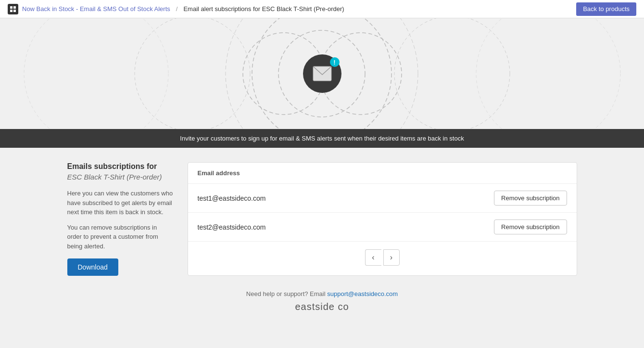  What do you see at coordinates (606, 9) in the screenshot?
I see `back-to-products-button: Back to products` at bounding box center [606, 9].